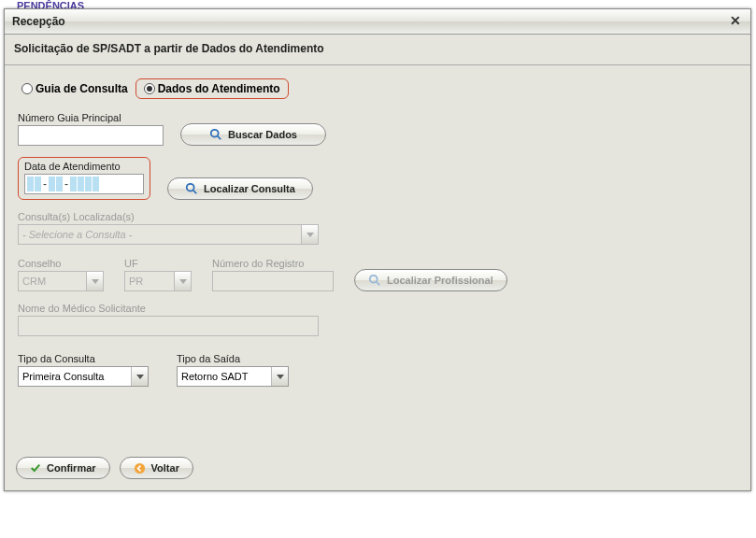  Describe the element at coordinates (168, 326) in the screenshot. I see `nome-medico-input` at that location.